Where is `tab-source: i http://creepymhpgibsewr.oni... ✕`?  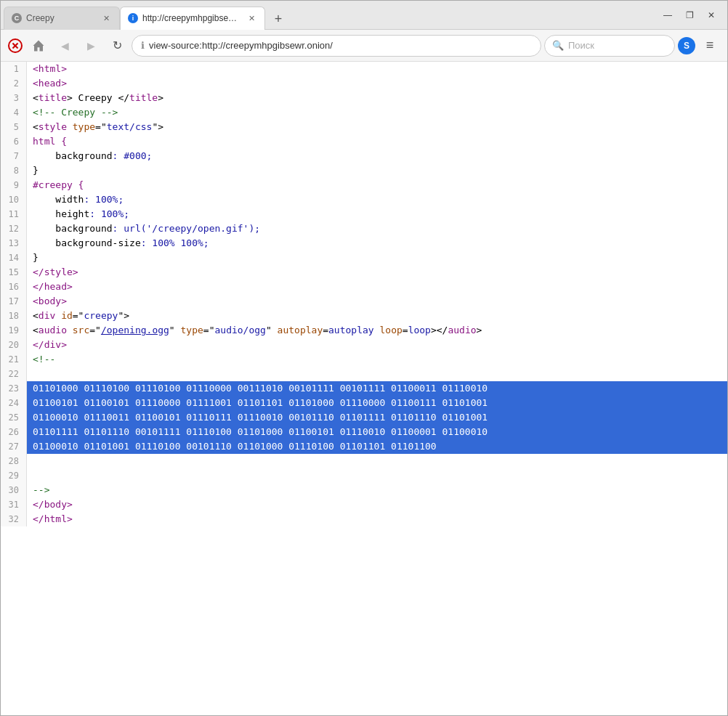 tab-source: i http://creepymhpgibsewr.oni... ✕ is located at coordinates (193, 18).